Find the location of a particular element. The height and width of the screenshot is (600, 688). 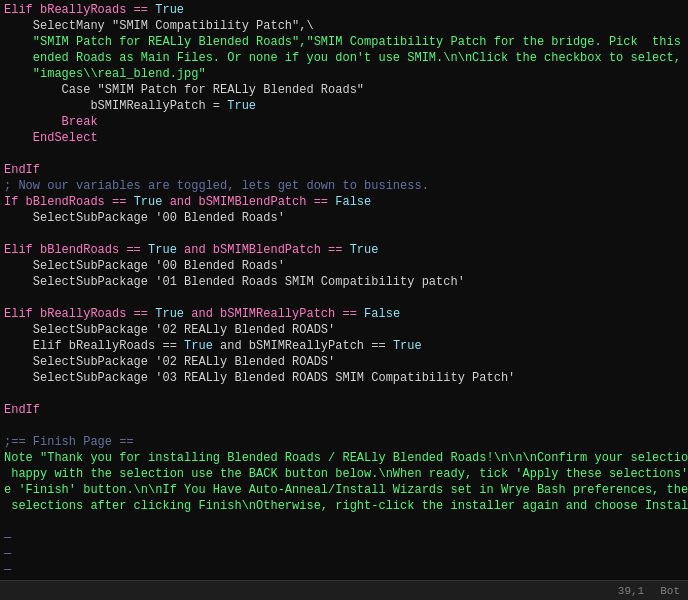

code-line: Note "Thank you for installing Blended R… is located at coordinates (344, 458).